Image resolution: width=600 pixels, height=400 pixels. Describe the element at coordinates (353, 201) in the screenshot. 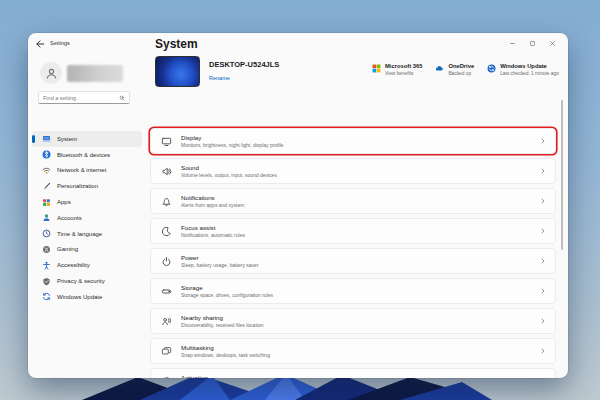

I see `settings-row-notifications: Notifications Alerts from apps and syste…` at that location.